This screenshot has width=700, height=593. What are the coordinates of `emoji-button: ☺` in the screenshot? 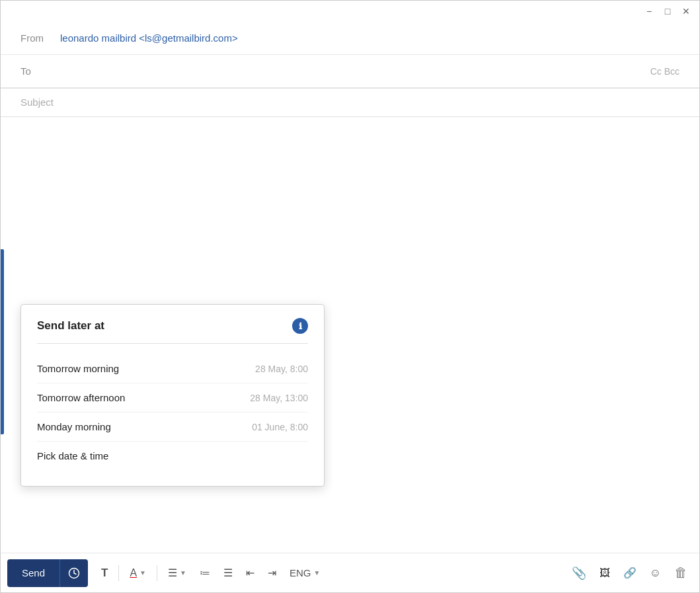 It's located at (656, 573).